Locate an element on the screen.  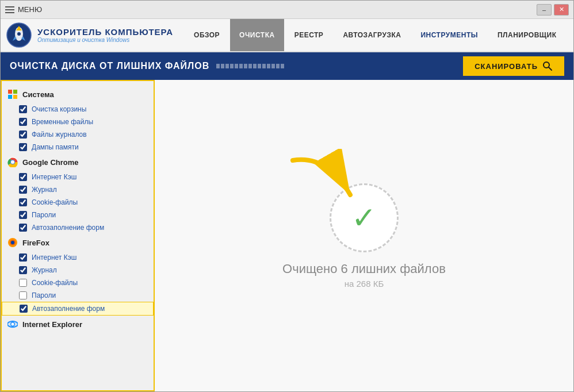
tab-overview: ОБЗОР is located at coordinates (207, 35).